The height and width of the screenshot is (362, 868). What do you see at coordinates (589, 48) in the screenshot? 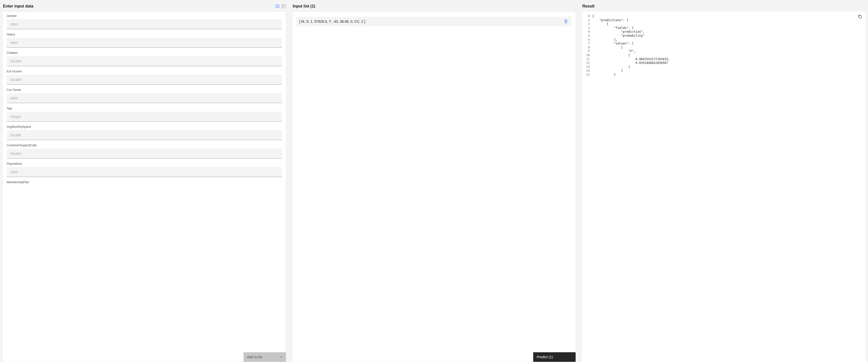
I see `line-number: 8` at bounding box center [589, 48].